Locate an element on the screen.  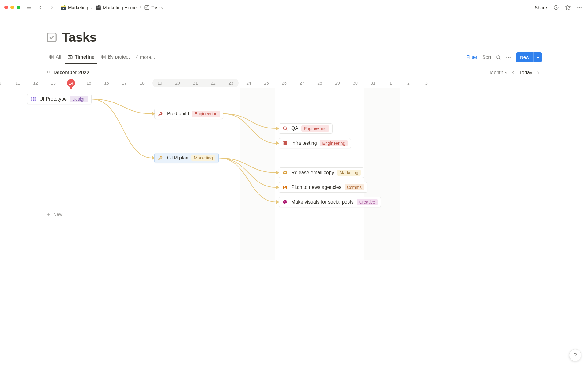
share-button: Share is located at coordinates (541, 7).